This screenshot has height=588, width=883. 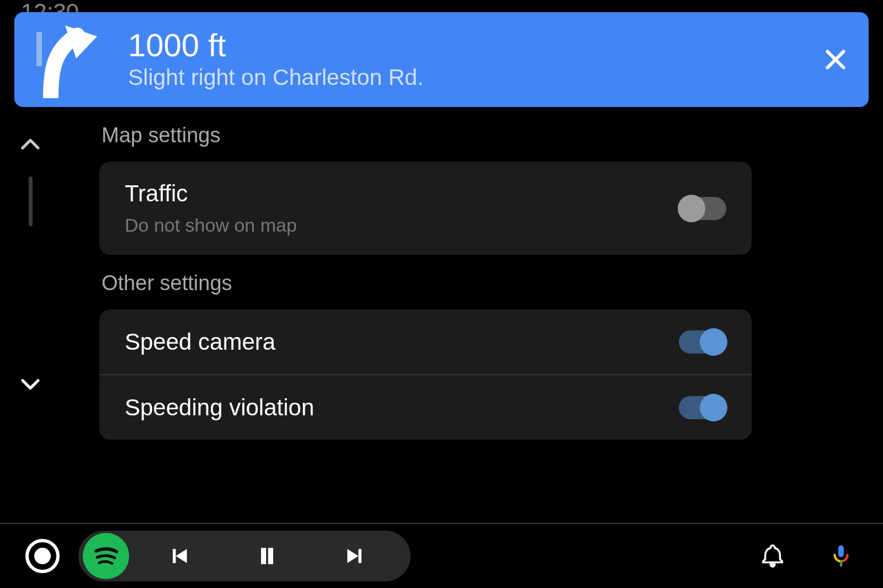 What do you see at coordinates (425, 342) in the screenshot?
I see `setting-row-speed-camera: Speed camera` at bounding box center [425, 342].